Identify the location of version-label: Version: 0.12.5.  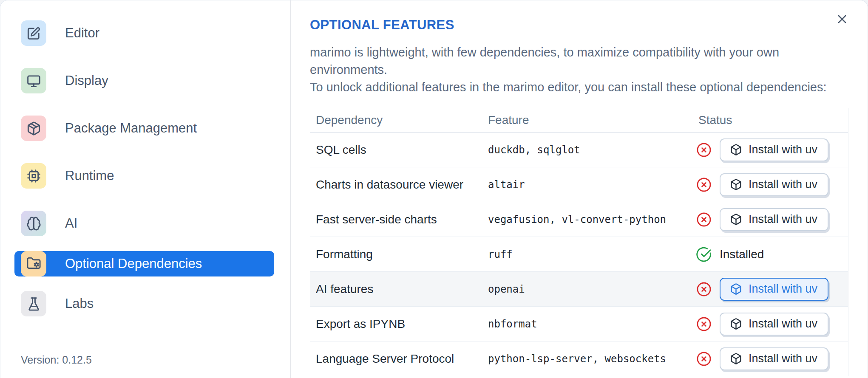
(56, 360).